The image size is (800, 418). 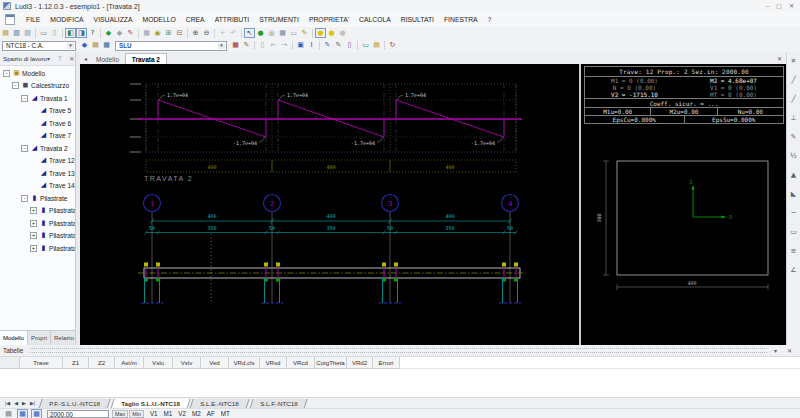 I want to click on menu-visualizza: VISUALIZZA, so click(x=114, y=20).